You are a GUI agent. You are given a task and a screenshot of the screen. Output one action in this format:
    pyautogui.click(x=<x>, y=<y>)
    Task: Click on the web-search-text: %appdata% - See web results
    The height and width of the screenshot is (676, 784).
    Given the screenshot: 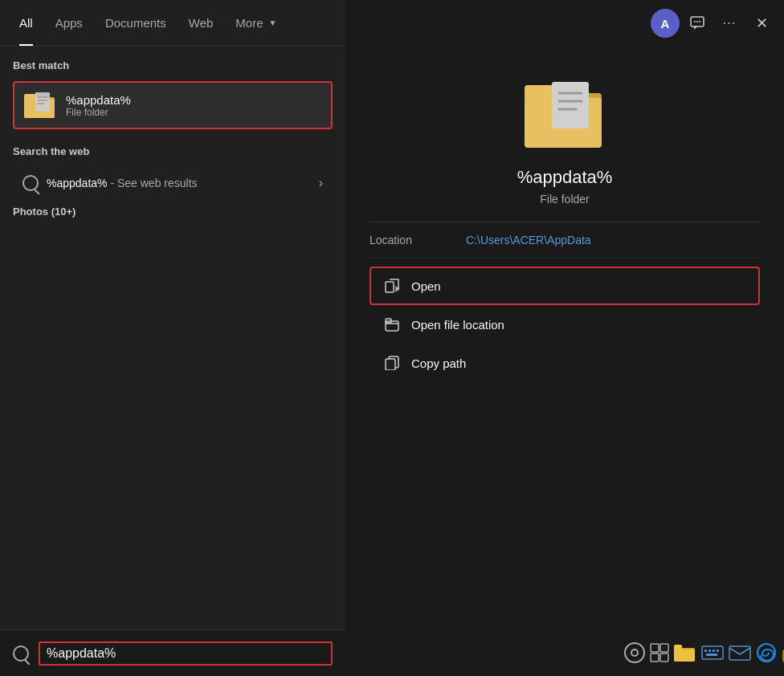 What is the action you would take?
    pyautogui.click(x=122, y=183)
    